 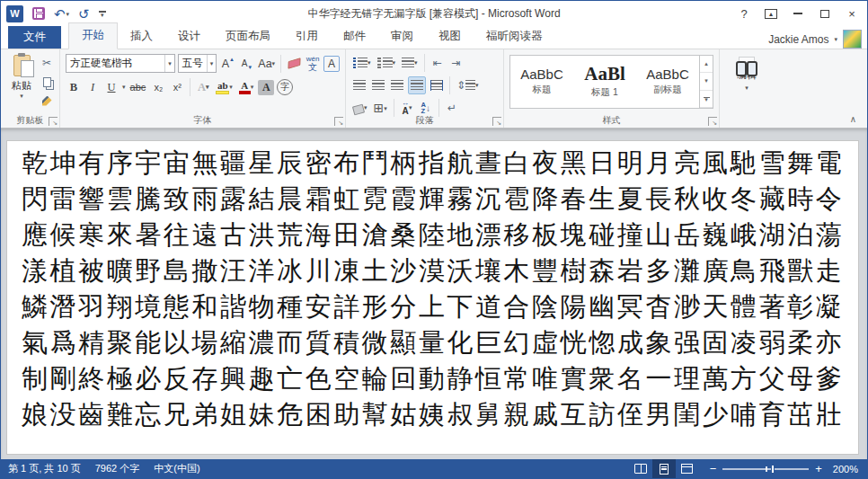 I want to click on clear-formatting-button, so click(x=294, y=64).